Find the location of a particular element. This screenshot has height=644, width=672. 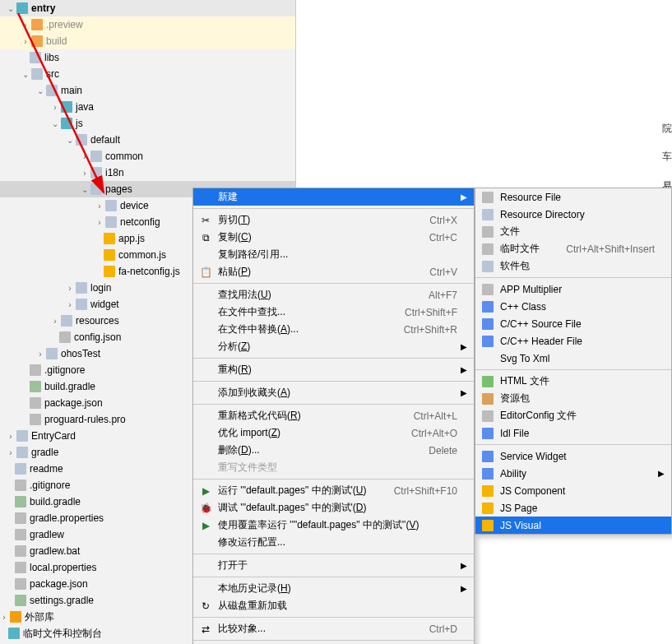

library-icon is located at coordinates (16, 617).